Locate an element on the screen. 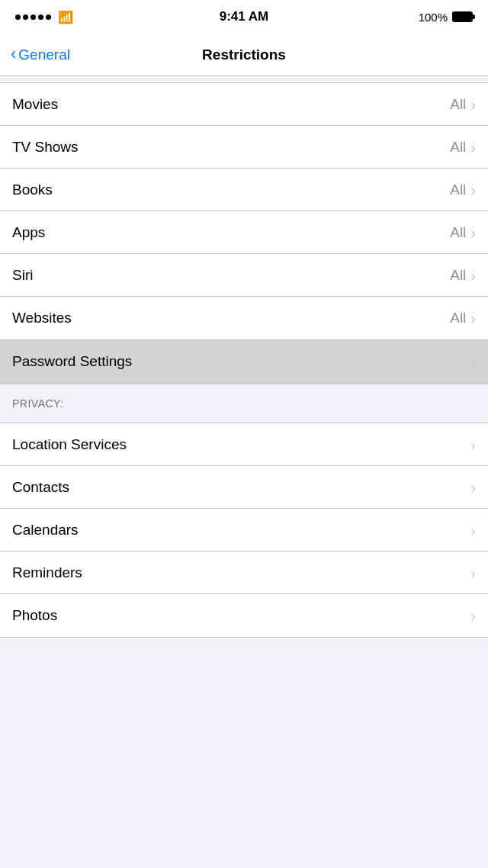 The image size is (488, 868). nav-bar: ‹ General Restrictions is located at coordinates (244, 55).